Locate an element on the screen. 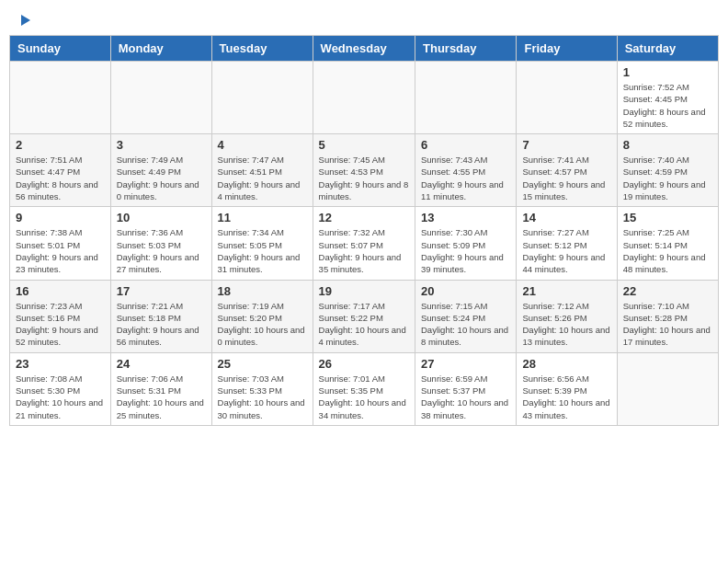  calendar-day-header: Saturday is located at coordinates (667, 49).